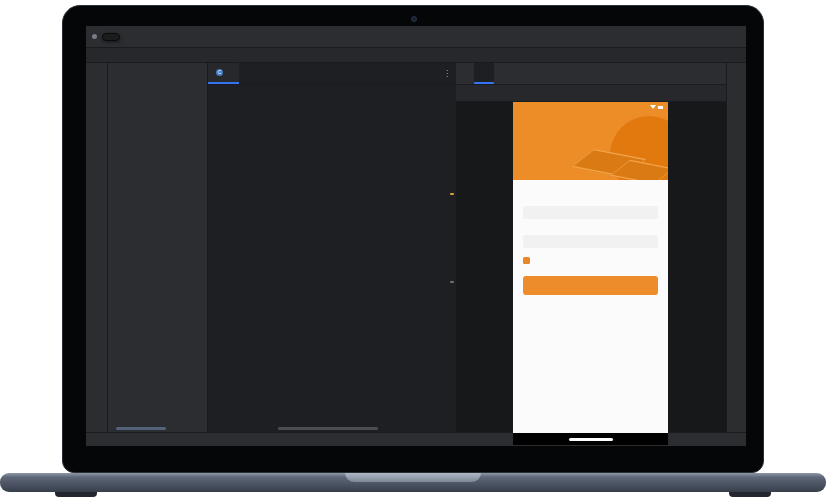 This screenshot has width=826, height=500. What do you see at coordinates (653, 107) in the screenshot?
I see `wifi-icon` at bounding box center [653, 107].